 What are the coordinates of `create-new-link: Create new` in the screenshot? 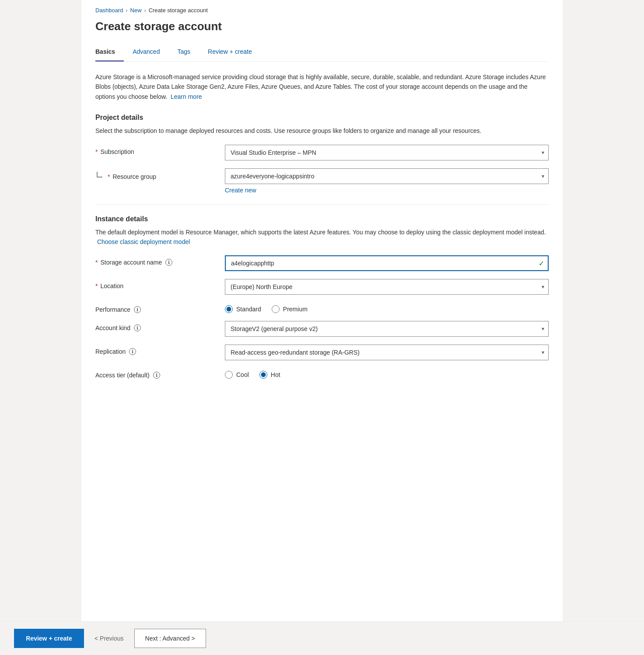 It's located at (387, 190).